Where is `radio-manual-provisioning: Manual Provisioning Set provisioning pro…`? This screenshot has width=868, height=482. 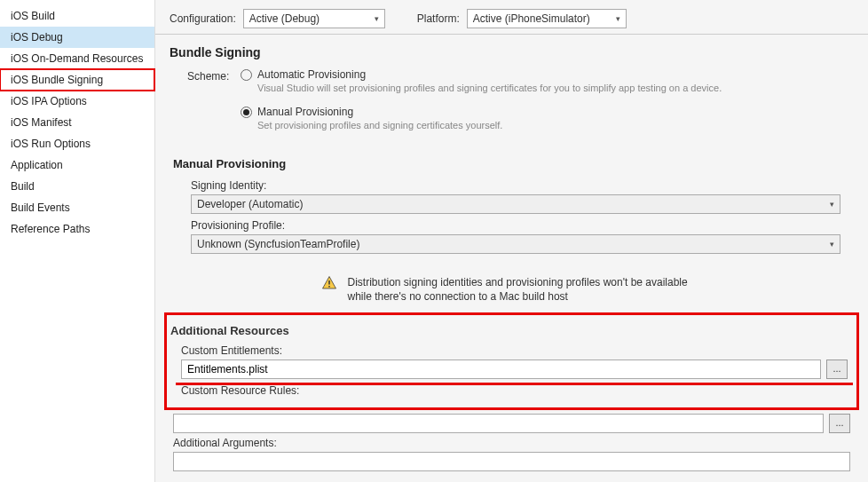 radio-manual-provisioning: Manual Provisioning Set provisioning pro… is located at coordinates (547, 118).